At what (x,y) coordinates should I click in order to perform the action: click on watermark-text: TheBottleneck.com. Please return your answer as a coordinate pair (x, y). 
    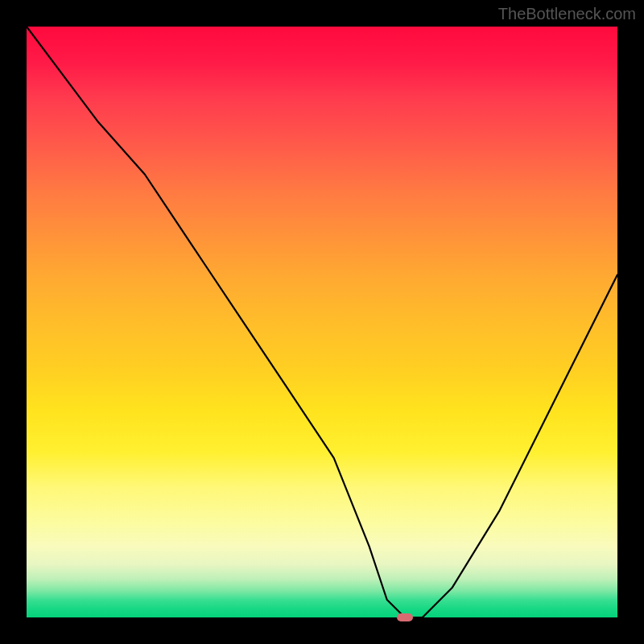
    Looking at the image, I should click on (567, 14).